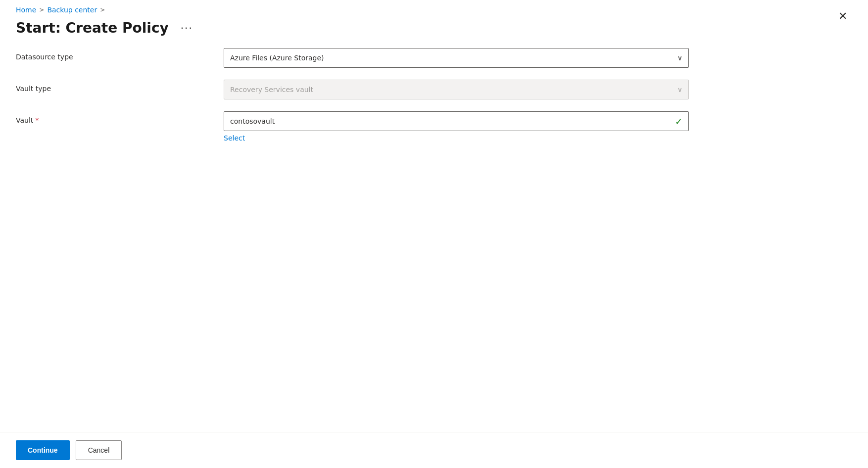  I want to click on datasource-type-label: Datasource type, so click(120, 54).